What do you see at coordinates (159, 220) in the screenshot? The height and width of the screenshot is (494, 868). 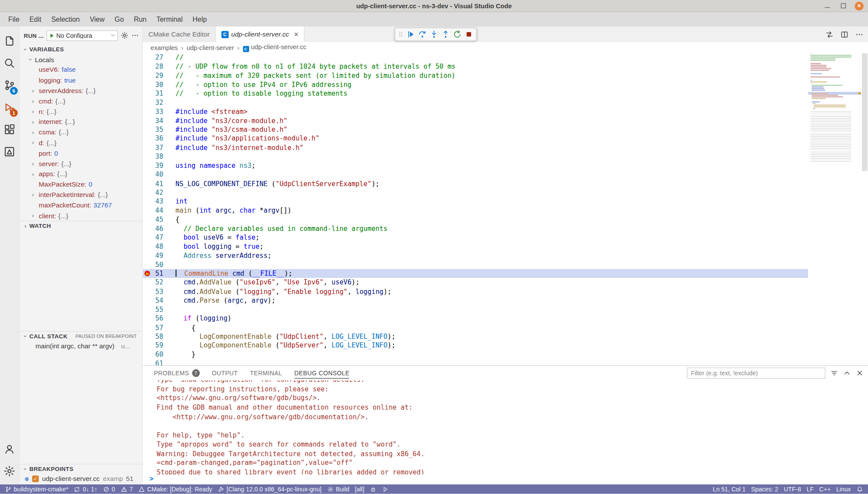 I see `gutter: 45` at bounding box center [159, 220].